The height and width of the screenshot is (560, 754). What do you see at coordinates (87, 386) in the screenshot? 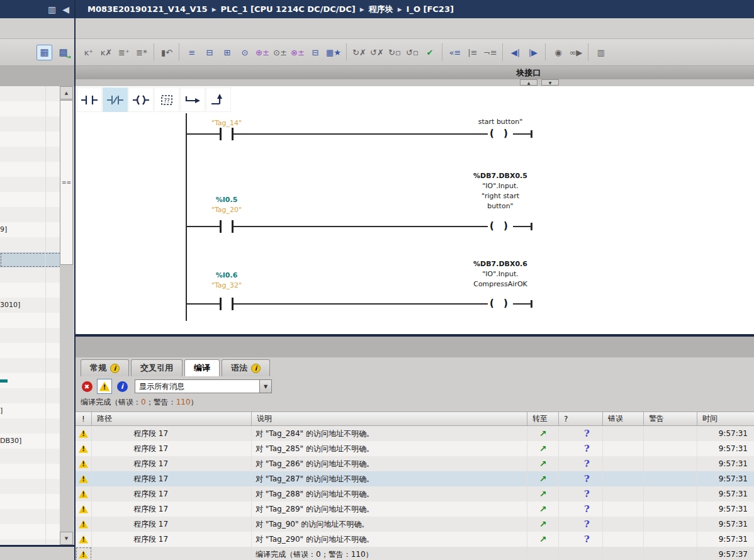
I see `filter-errors-button: ✖` at bounding box center [87, 386].